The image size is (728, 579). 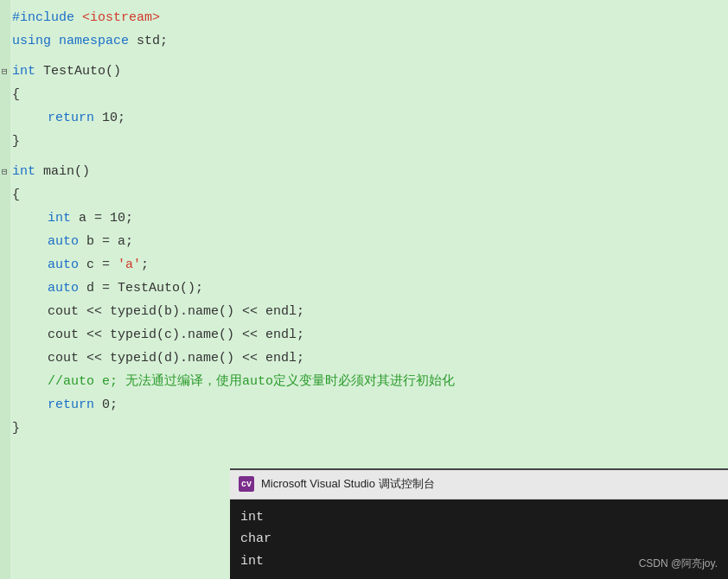 I want to click on code-line: using namespace std;, so click(x=364, y=41).